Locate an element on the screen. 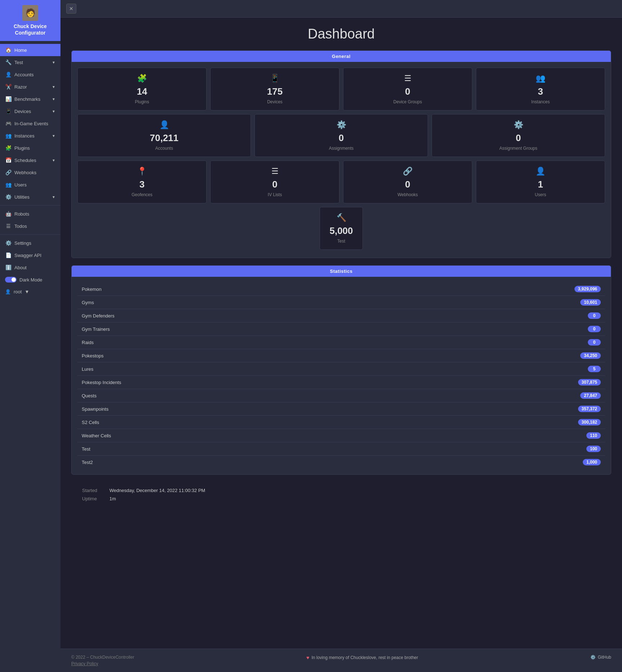 The width and height of the screenshot is (622, 672). stat-card-device-groups: ☰ 0 Device Groups is located at coordinates (407, 89).